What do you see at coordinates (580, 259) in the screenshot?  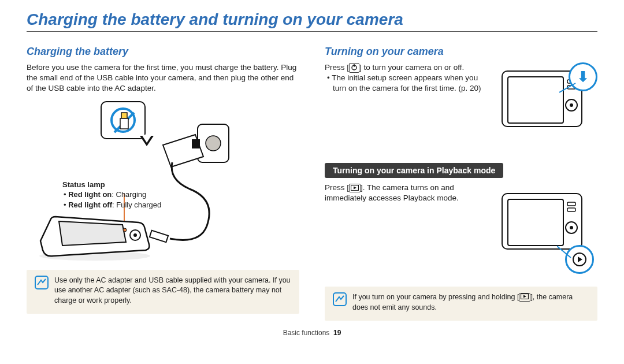 I see `playback-thumb-icon` at bounding box center [580, 259].